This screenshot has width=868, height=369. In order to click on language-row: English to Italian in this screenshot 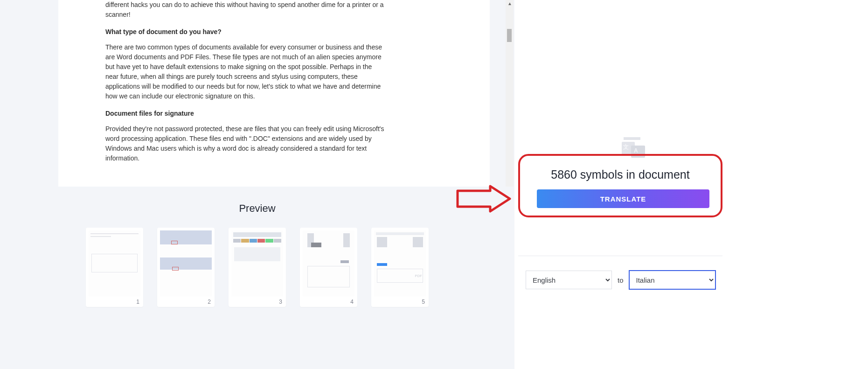, I will do `click(624, 280)`.